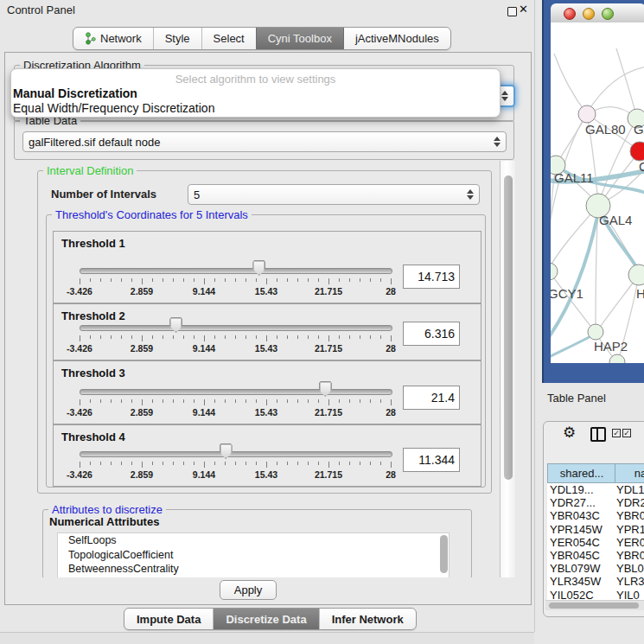 The image size is (644, 644). What do you see at coordinates (507, 369) in the screenshot?
I see `settings-scrollbar-track` at bounding box center [507, 369].